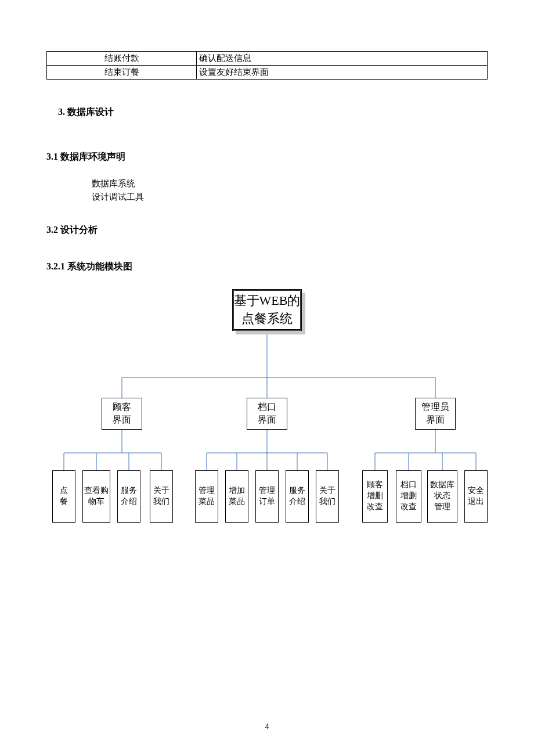 Image resolution: width=534 pixels, height=756 pixels. Describe the element at coordinates (290, 197) in the screenshot. I see `env-line: 设计调试工具` at that location.